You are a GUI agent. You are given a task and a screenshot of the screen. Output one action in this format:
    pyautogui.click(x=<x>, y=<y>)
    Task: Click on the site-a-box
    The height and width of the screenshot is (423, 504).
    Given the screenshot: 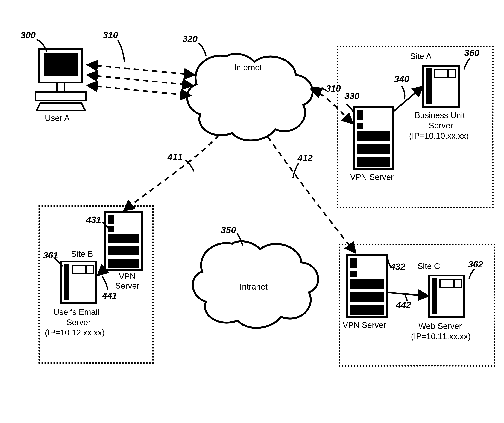 What is the action you would take?
    pyautogui.click(x=415, y=127)
    